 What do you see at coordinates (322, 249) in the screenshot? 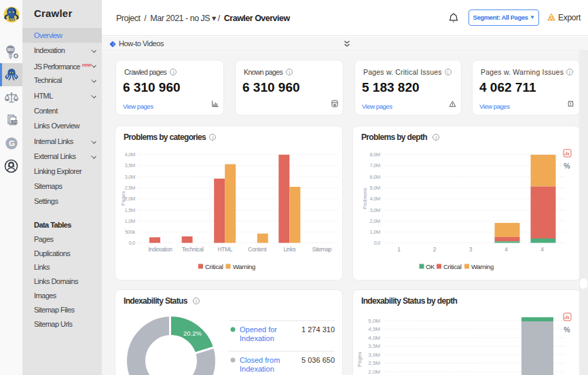
I see `svg-text: Sitemap` at bounding box center [322, 249].